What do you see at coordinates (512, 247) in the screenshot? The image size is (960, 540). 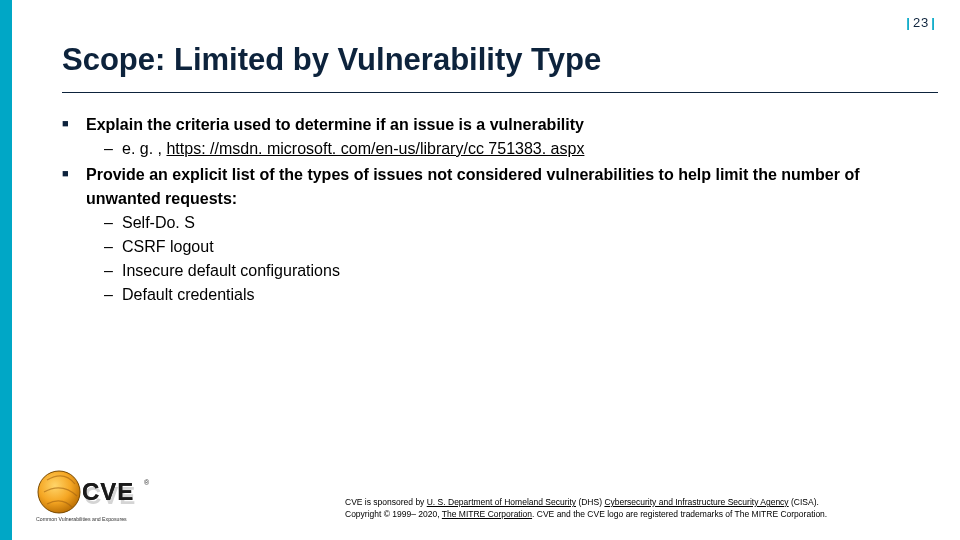 I see `sub-item: CSRF logout` at bounding box center [512, 247].